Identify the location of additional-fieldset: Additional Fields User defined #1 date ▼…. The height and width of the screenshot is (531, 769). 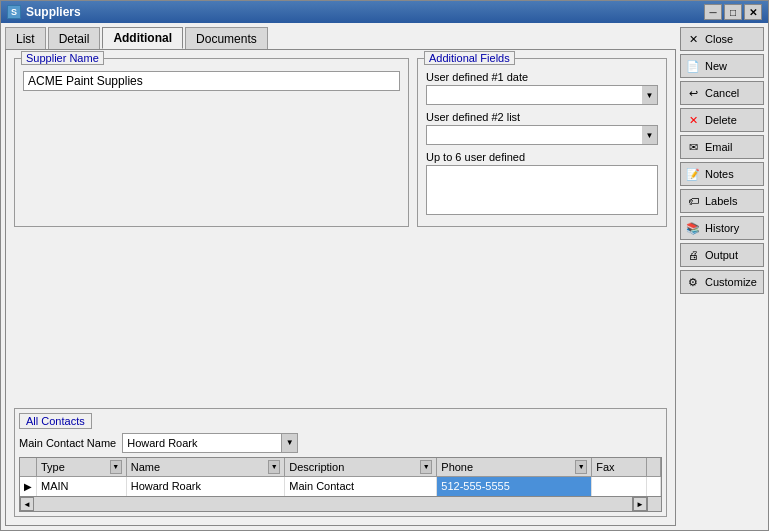
(542, 142).